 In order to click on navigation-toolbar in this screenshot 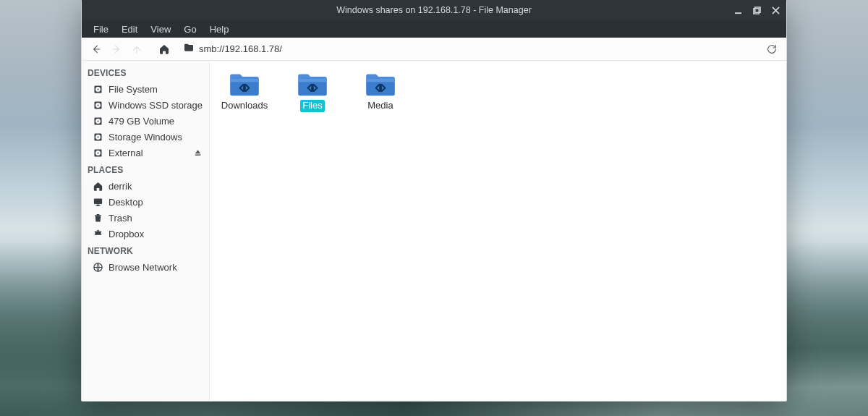, I will do `click(434, 49)`.